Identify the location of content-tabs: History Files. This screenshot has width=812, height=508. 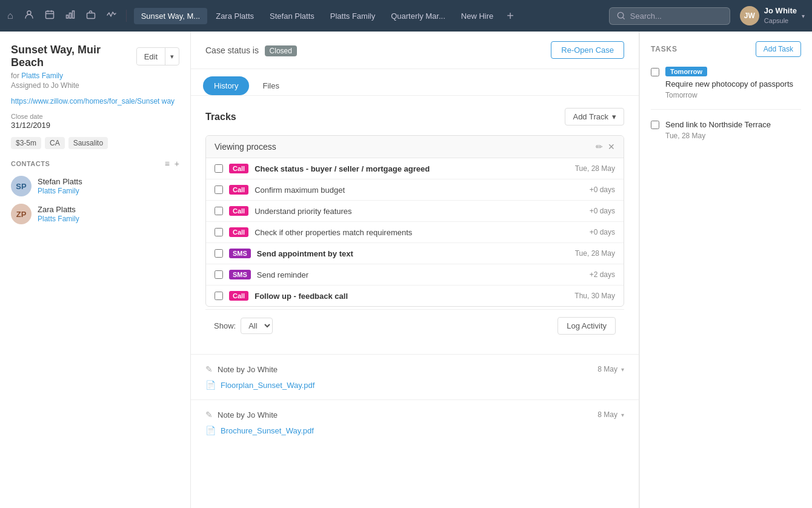
(414, 82).